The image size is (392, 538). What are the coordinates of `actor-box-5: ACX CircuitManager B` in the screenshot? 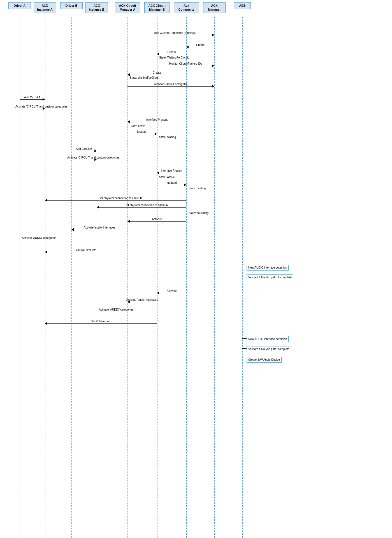 It's located at (157, 8).